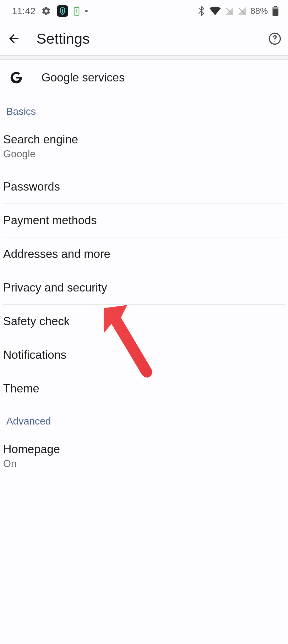 The height and width of the screenshot is (644, 288). What do you see at coordinates (201, 11) in the screenshot?
I see `bluetooth-icon` at bounding box center [201, 11].